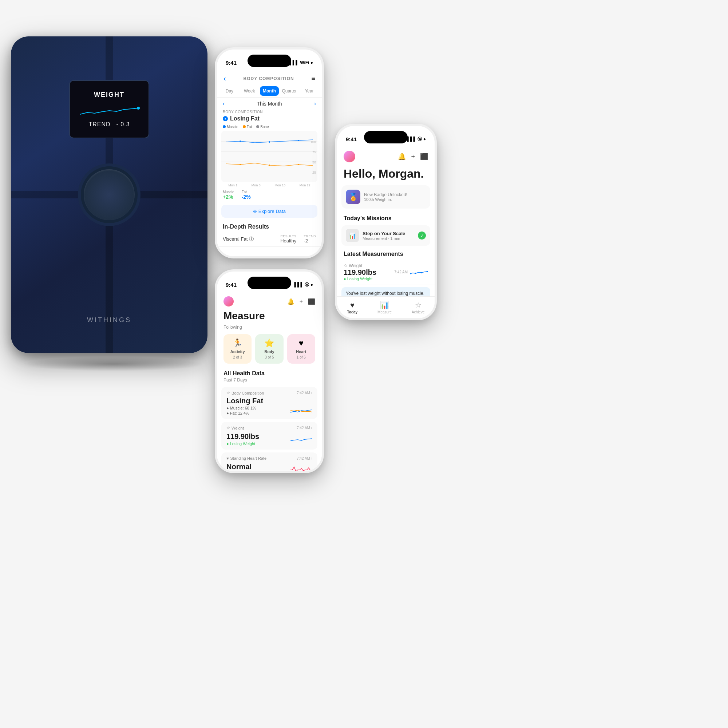  Describe the element at coordinates (352, 312) in the screenshot. I see `nav-today-label: Today` at that location.